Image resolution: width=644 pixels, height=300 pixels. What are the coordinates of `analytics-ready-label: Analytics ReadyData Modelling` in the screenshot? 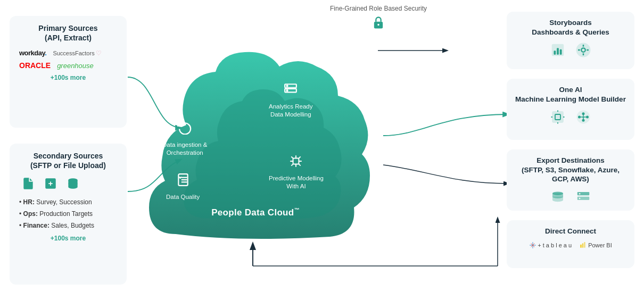 It's located at (291, 101).